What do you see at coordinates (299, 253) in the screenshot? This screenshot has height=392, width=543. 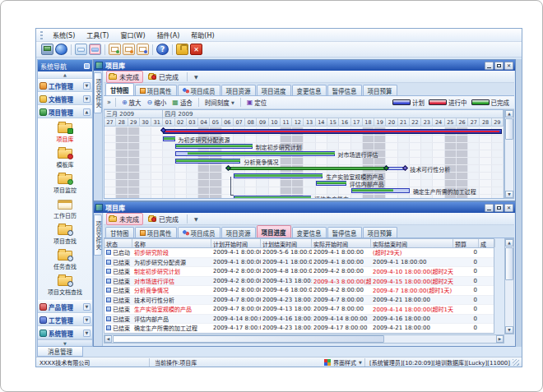 I see `table-row: 已启动初步研究阶段2009-4-1 8:00:002009-5-6 18:00:…` at bounding box center [299, 253].